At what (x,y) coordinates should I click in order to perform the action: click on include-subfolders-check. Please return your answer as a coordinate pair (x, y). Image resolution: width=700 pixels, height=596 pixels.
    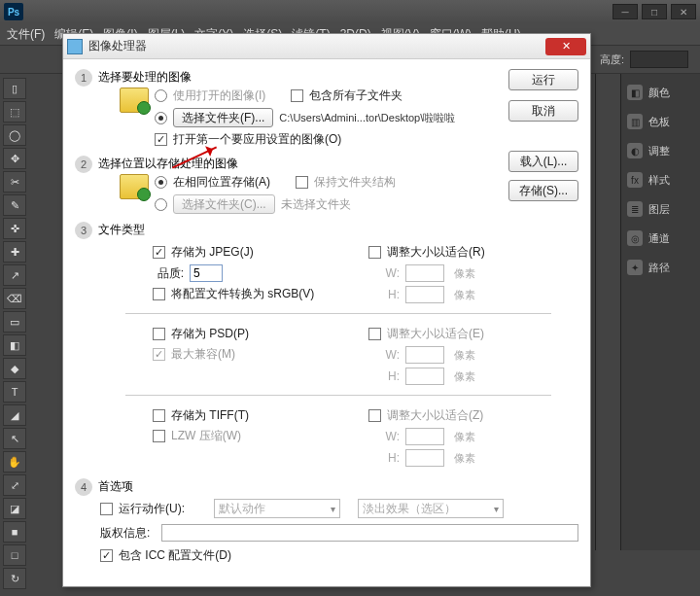
    Looking at the image, I should click on (298, 95).